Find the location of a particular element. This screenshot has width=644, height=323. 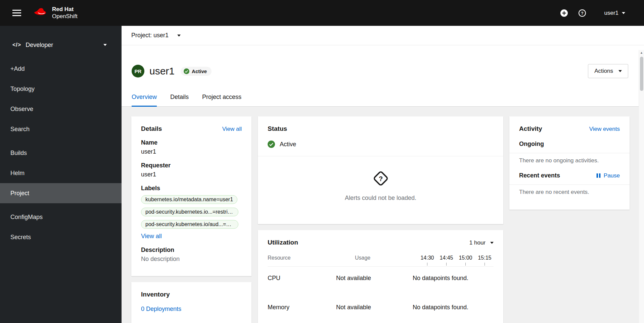

time-tick: 15:15 is located at coordinates (485, 260).